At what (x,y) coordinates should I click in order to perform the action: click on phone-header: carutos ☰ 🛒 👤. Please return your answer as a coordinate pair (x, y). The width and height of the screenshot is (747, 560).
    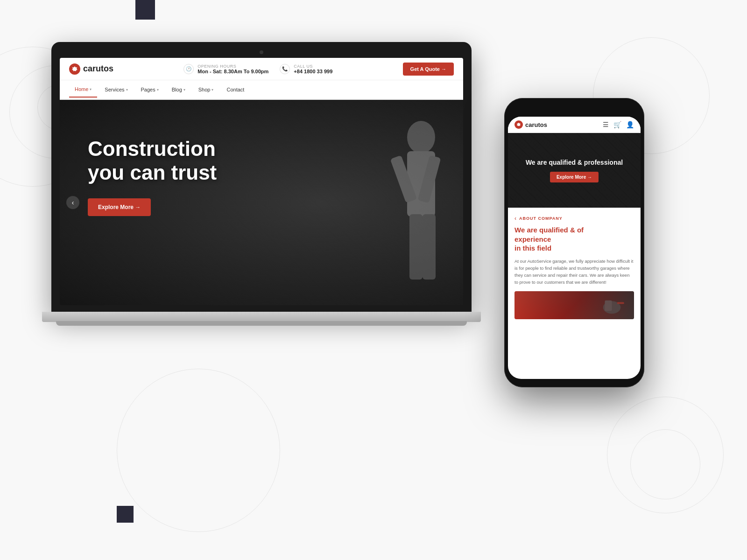
    Looking at the image, I should click on (574, 125).